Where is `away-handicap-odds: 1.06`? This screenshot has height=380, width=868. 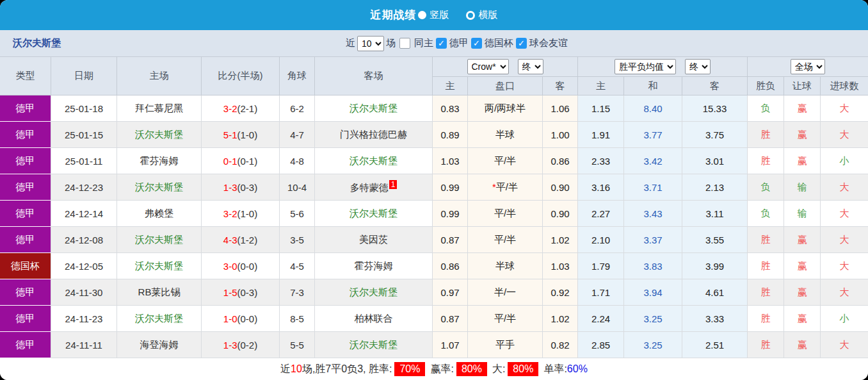
away-handicap-odds: 1.06 is located at coordinates (561, 109).